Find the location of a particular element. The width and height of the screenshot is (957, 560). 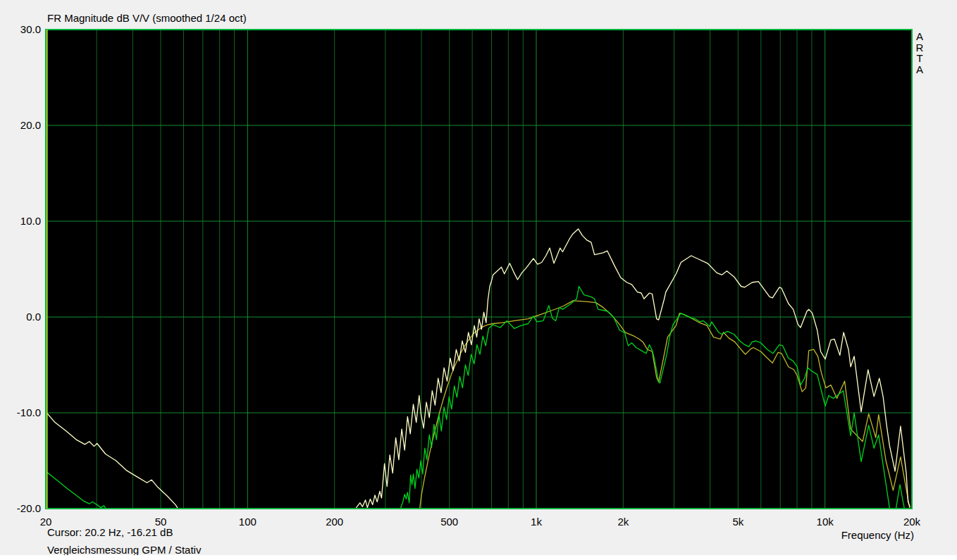

arta-watermark: A R T A is located at coordinates (920, 54).